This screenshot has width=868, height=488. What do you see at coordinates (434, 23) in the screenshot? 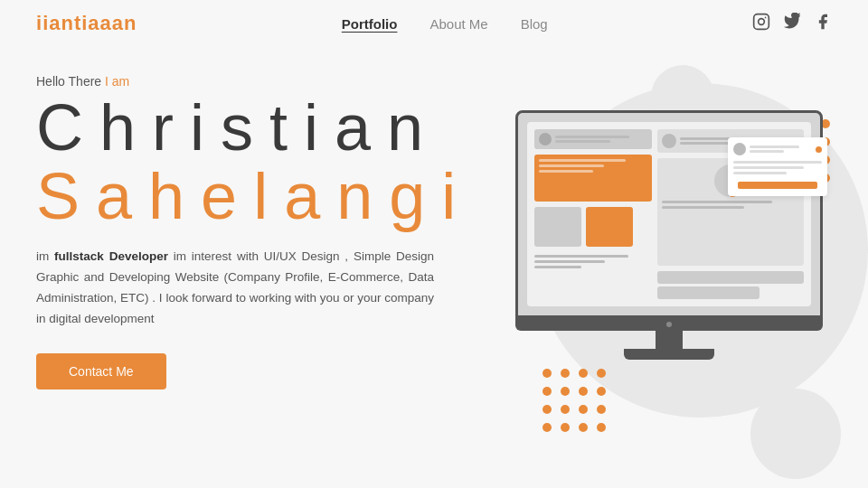
I see `navbar: iiantiaaan Portfolio About Me Blog` at bounding box center [434, 23].